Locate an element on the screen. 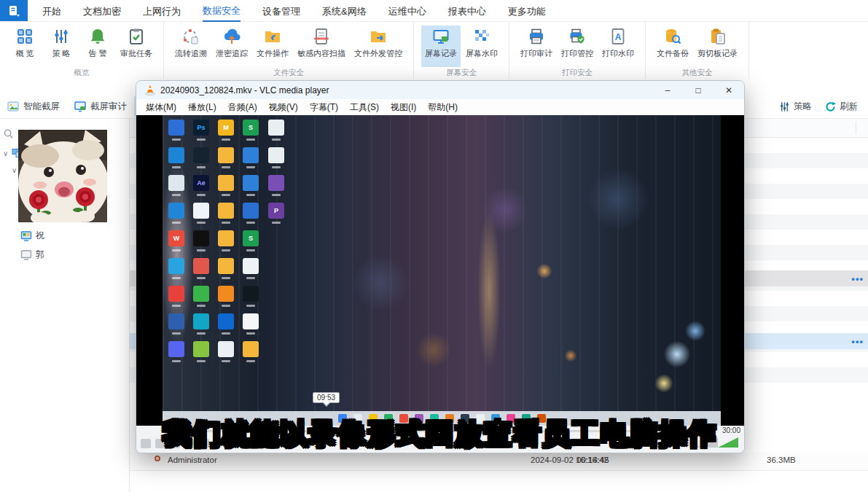 The width and height of the screenshot is (868, 492). ribbon-print-watermark-button: A 打印水印 is located at coordinates (618, 47).